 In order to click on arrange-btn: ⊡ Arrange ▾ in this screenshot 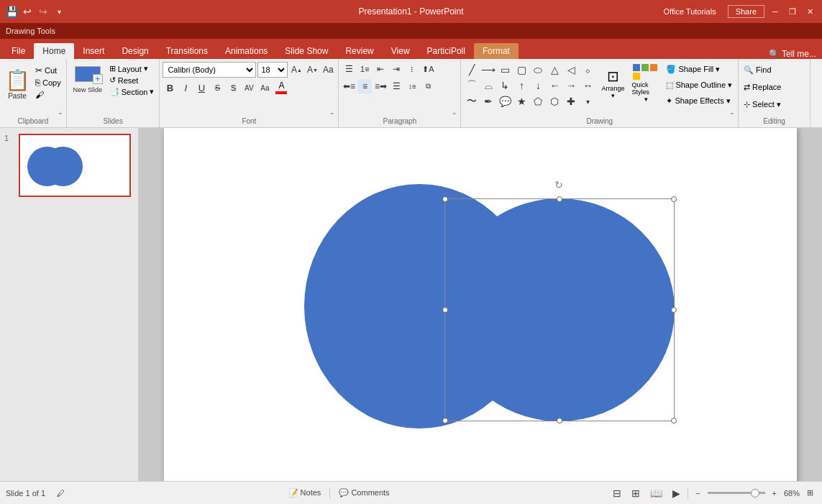, I will do `click(613, 83)`.